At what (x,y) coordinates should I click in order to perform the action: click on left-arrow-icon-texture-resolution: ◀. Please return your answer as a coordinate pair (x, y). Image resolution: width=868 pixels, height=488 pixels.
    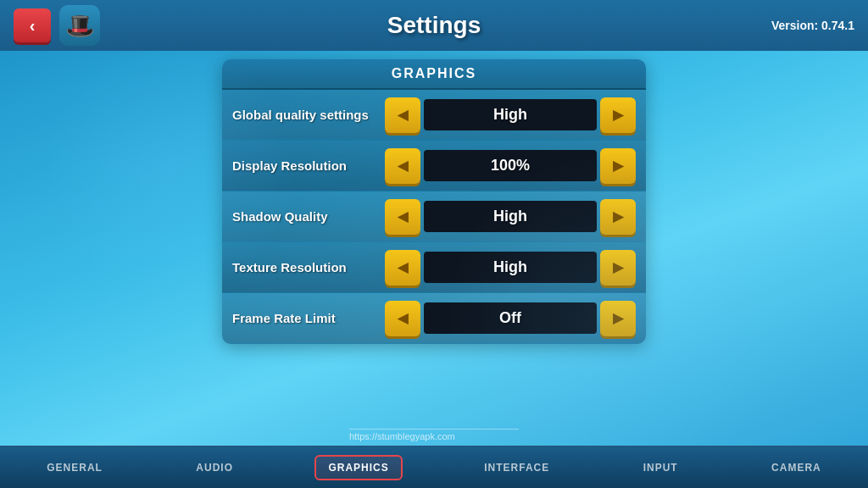
    Looking at the image, I should click on (403, 268).